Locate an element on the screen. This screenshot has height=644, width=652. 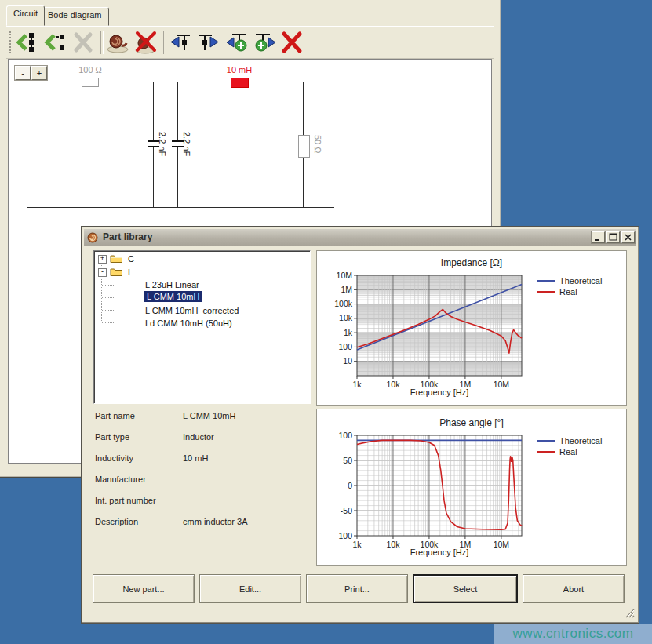
delete-disabled-icon is located at coordinates (83, 42).